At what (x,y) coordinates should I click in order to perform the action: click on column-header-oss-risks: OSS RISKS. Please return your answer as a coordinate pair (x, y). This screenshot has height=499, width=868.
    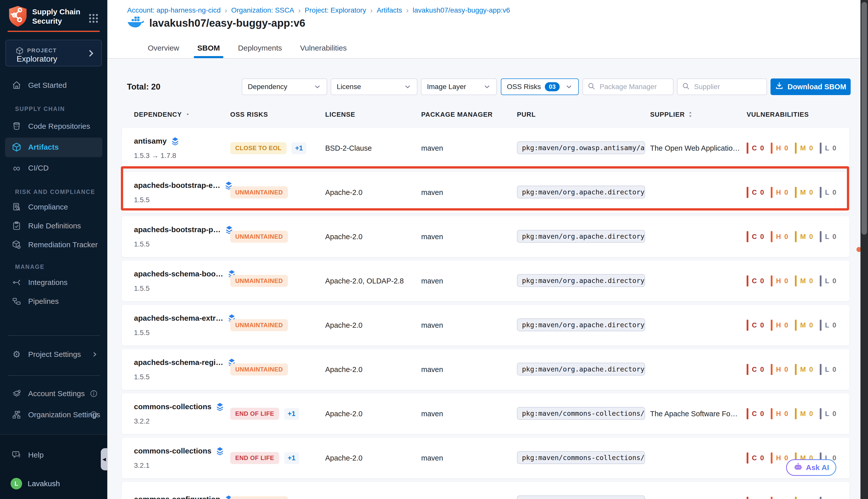
    Looking at the image, I should click on (278, 114).